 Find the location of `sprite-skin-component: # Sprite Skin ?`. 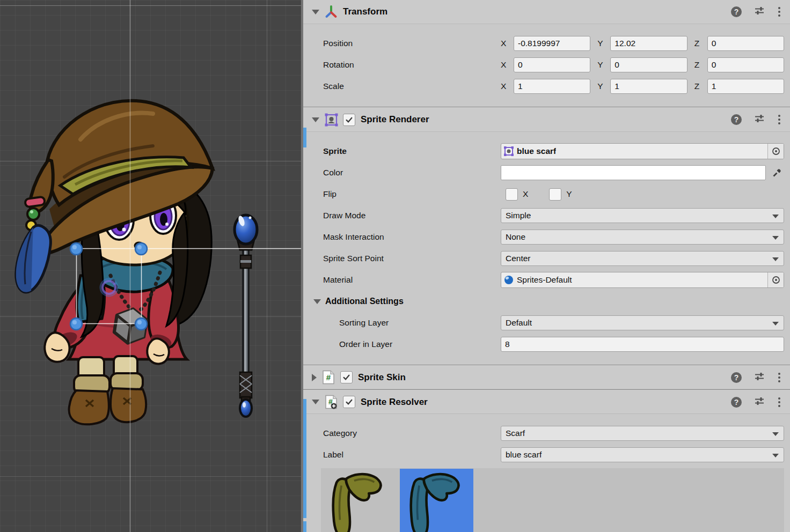

sprite-skin-component: # Sprite Skin ? is located at coordinates (546, 378).